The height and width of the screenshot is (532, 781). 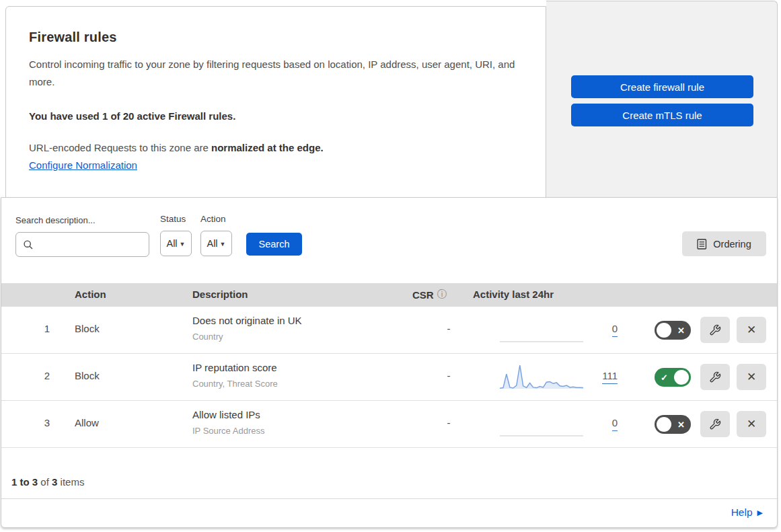 I want to click on column-header-action: Action, so click(x=90, y=295).